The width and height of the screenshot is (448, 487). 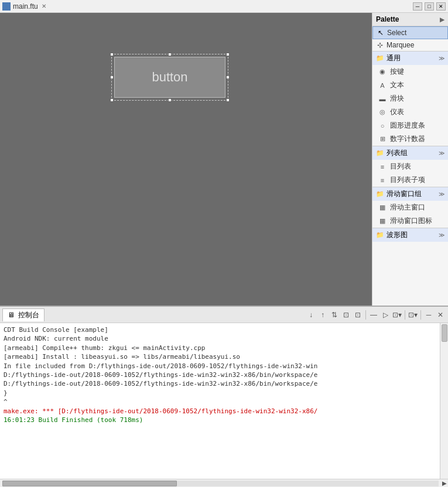 What do you see at coordinates (410, 221) in the screenshot?
I see `palette-item-scroll-icon: ▦ 滑动窗口图标` at bounding box center [410, 221].